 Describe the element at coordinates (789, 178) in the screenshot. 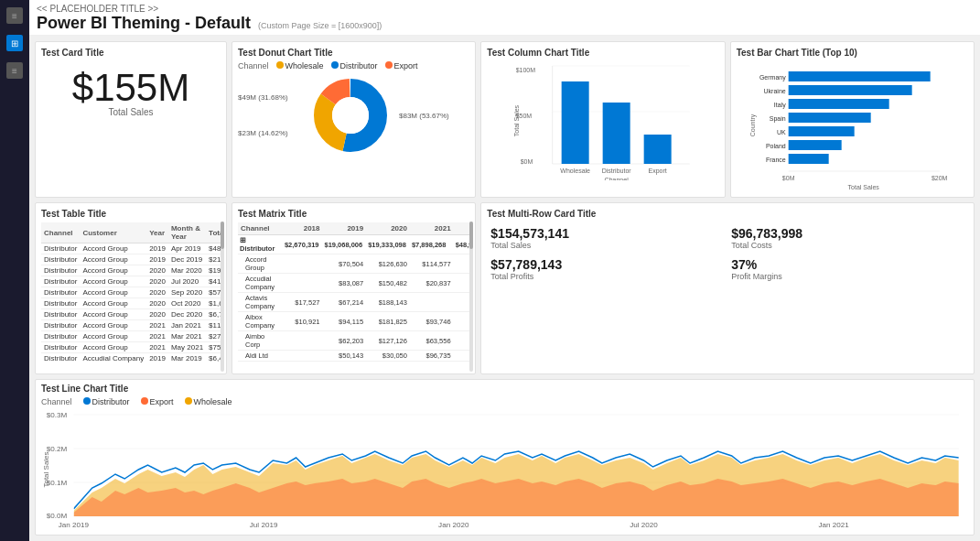

I see `svg-text: $0M` at that location.